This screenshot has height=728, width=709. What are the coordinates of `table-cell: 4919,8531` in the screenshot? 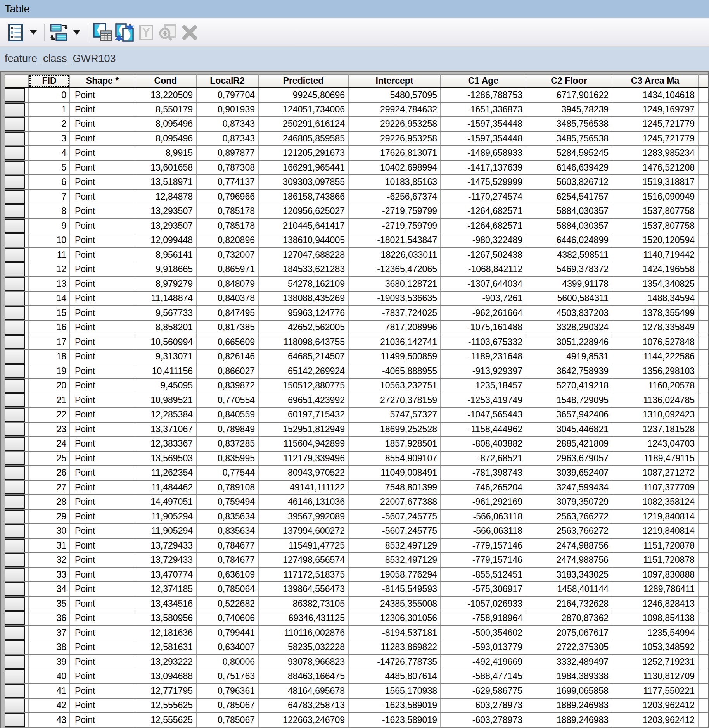 It's located at (569, 357).